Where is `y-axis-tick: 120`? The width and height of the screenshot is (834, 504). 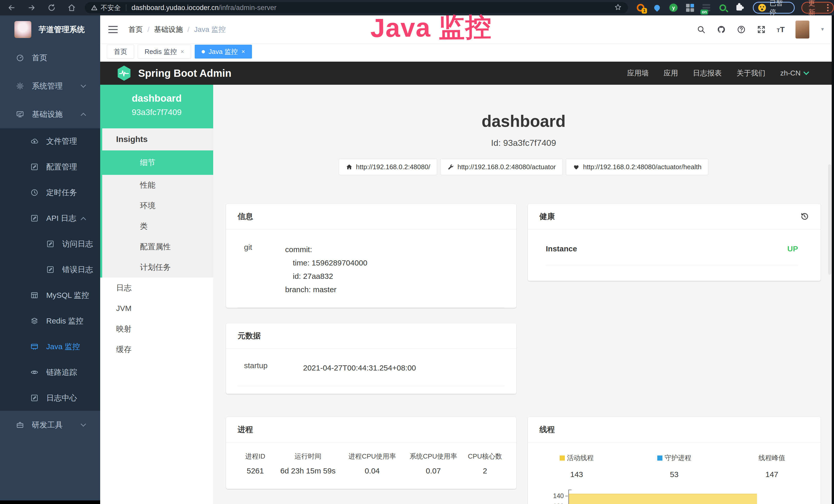
y-axis-tick: 120 is located at coordinates (546, 503).